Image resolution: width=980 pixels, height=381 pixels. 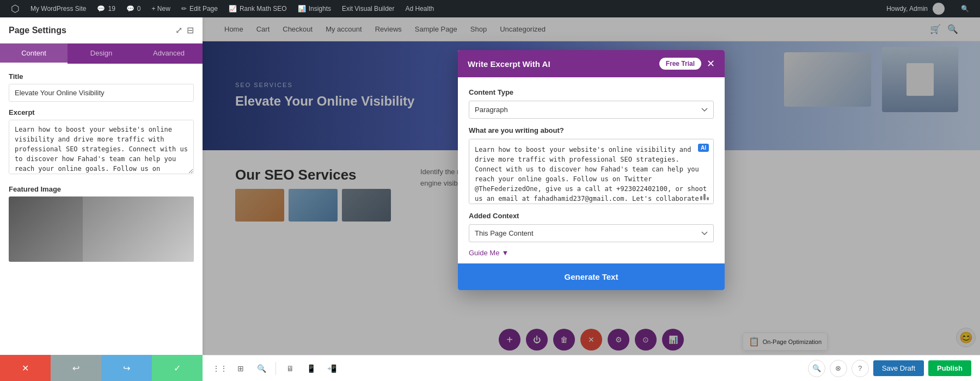 What do you see at coordinates (261, 368) in the screenshot?
I see `toolbar-search-icon: 🔍` at bounding box center [261, 368].